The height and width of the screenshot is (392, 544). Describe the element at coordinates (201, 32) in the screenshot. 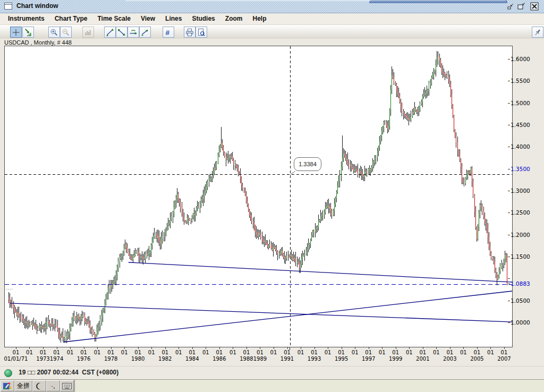

I see `print-preview-button` at that location.